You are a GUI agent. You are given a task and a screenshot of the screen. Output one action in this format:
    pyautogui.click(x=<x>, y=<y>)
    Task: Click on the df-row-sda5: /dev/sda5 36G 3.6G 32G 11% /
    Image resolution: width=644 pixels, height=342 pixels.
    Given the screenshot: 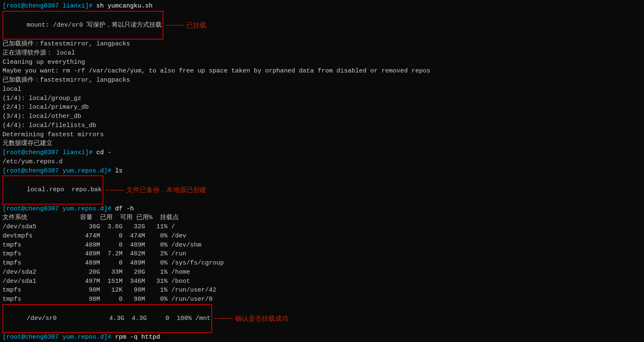 What is the action you would take?
    pyautogui.click(x=322, y=227)
    